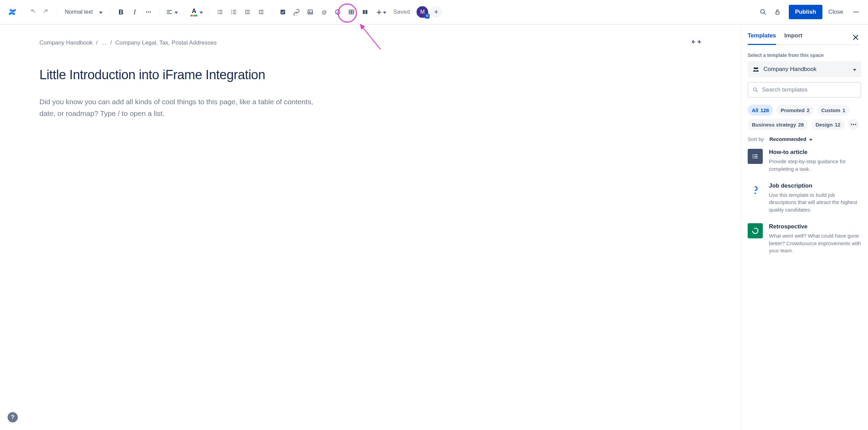 The image size is (868, 430). What do you see at coordinates (756, 90) in the screenshot?
I see `search-icon` at bounding box center [756, 90].